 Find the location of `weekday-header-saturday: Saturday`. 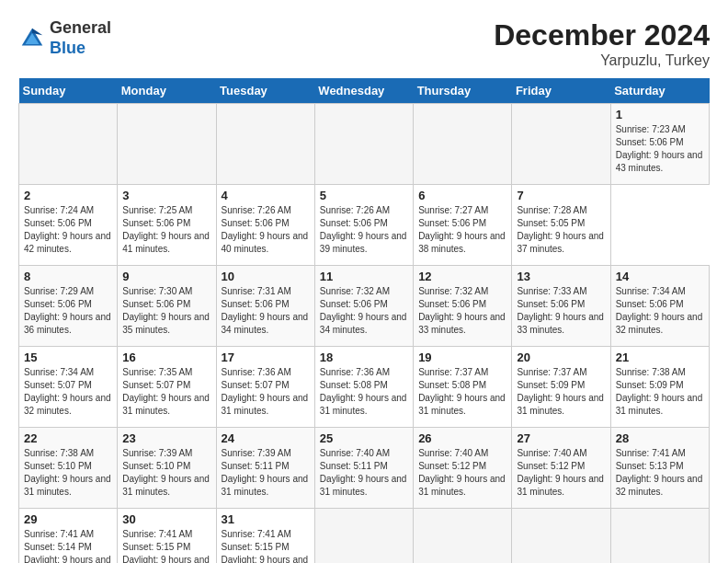

weekday-header-saturday: Saturday is located at coordinates (660, 91).